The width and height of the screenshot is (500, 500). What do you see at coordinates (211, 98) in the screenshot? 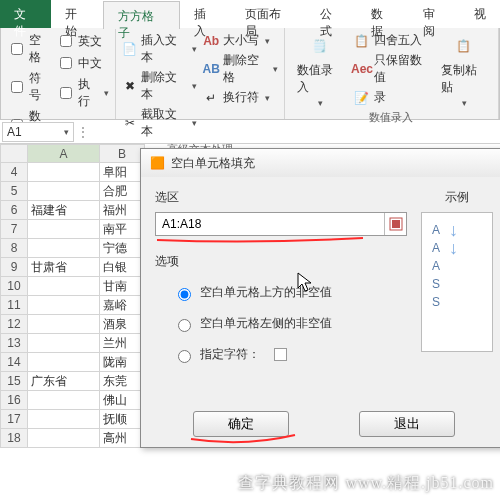
I see `newline-icon: ↵` at bounding box center [211, 98].